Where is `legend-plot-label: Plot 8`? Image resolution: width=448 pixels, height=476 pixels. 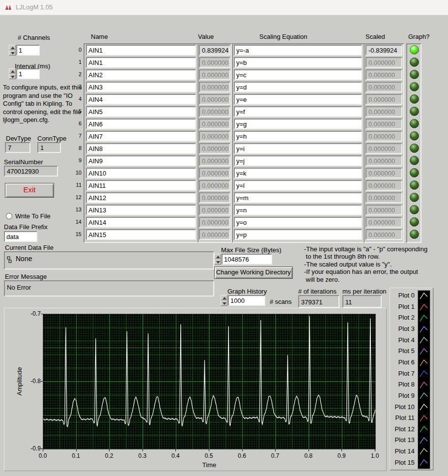 legend-plot-label: Plot 8 is located at coordinates (402, 385).